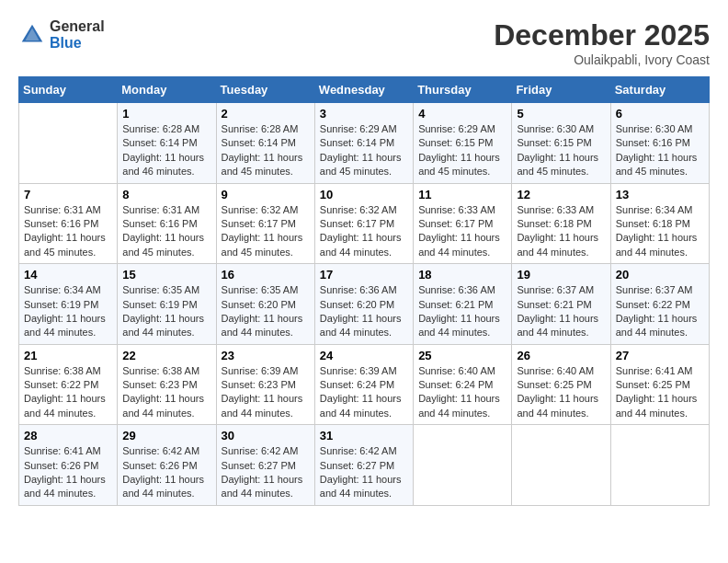 This screenshot has width=728, height=563. What do you see at coordinates (364, 274) in the screenshot?
I see `day-number: 17` at bounding box center [364, 274].